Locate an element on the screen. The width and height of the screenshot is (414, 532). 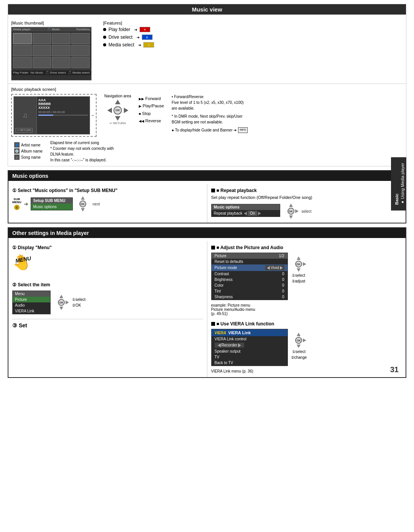
play-pause-label: ▶ Play/Pause is located at coordinates (151, 106).